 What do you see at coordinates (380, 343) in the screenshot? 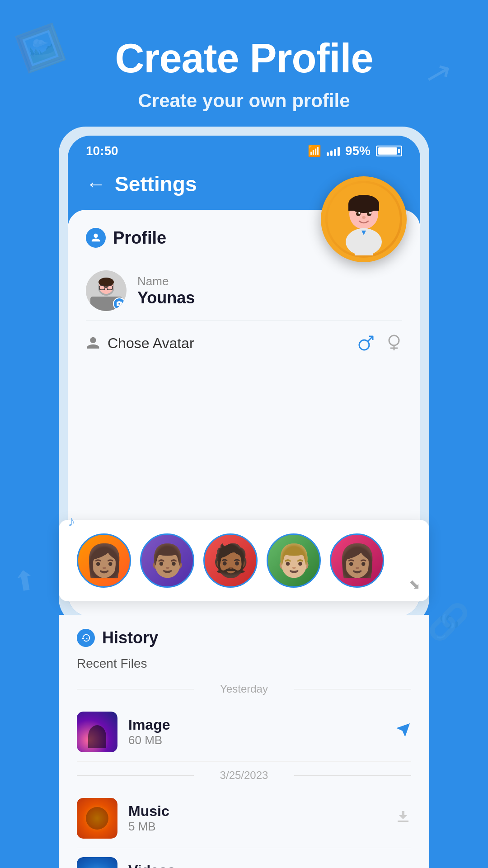
I see `gender-icons` at bounding box center [380, 343].